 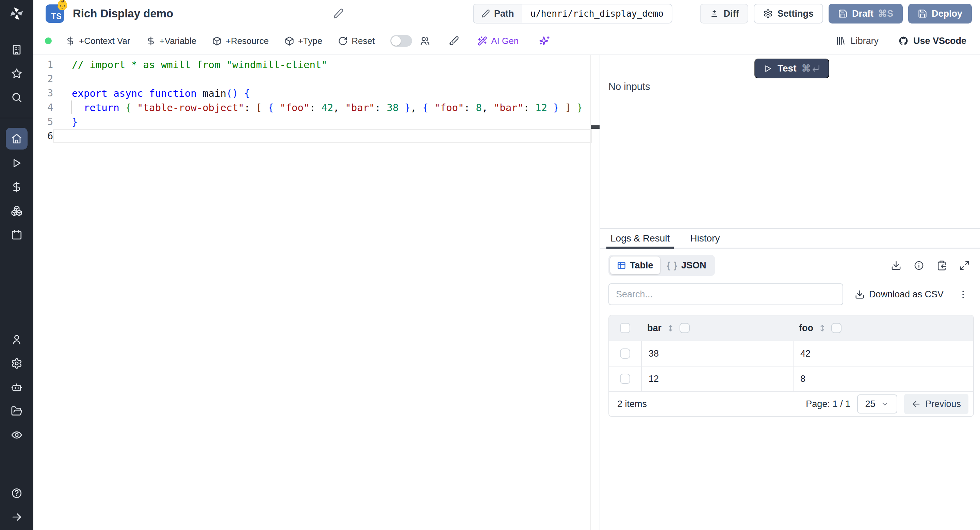 What do you see at coordinates (17, 517) in the screenshot?
I see `expand-sidebar-icon` at bounding box center [17, 517].